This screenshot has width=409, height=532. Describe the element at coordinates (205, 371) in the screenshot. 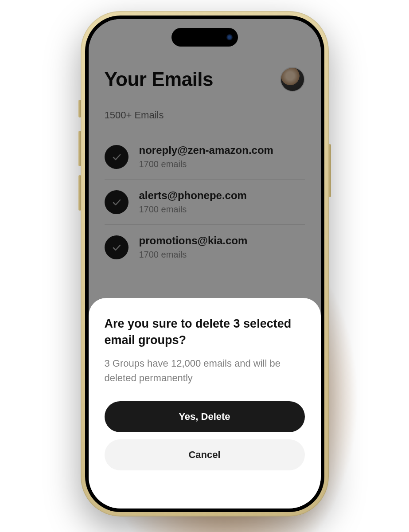

I see `dialog-description: 3 Groups have 12,000 emails and will be …` at that location.